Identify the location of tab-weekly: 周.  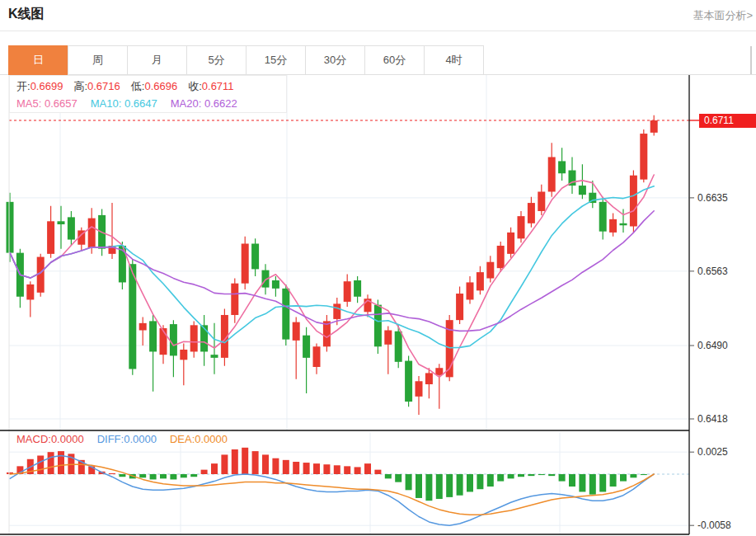
(97, 60).